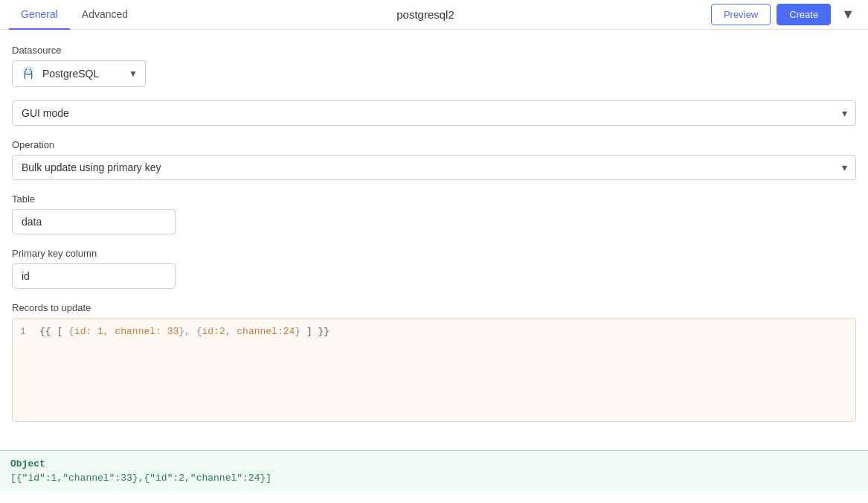  What do you see at coordinates (434, 268) in the screenshot?
I see `primary-key-field: Primary key column` at bounding box center [434, 268].